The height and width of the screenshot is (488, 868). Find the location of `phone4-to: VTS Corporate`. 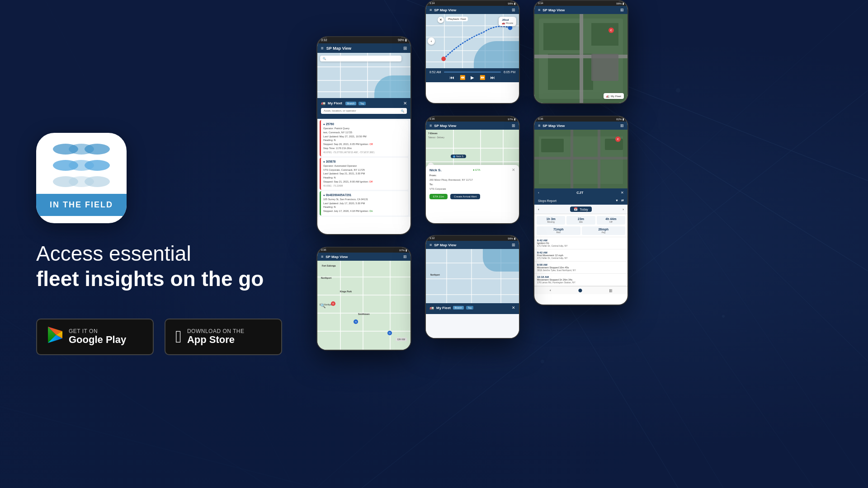

phone4-to: VTS Corporate is located at coordinates (472, 189).